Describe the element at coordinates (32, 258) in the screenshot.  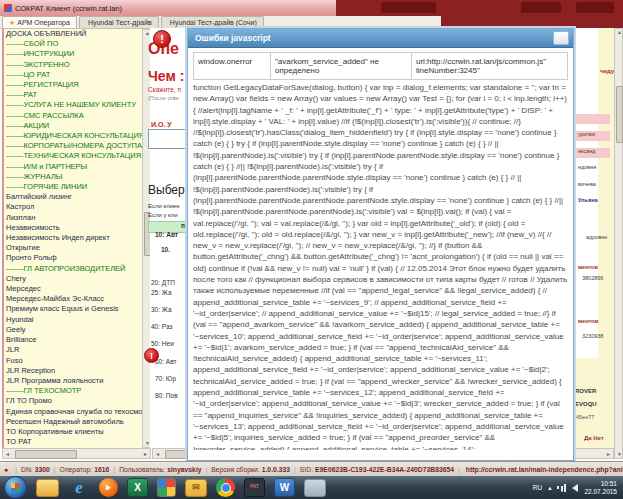
I see `sidebar-item-label: Пронто Рольф` at that location.